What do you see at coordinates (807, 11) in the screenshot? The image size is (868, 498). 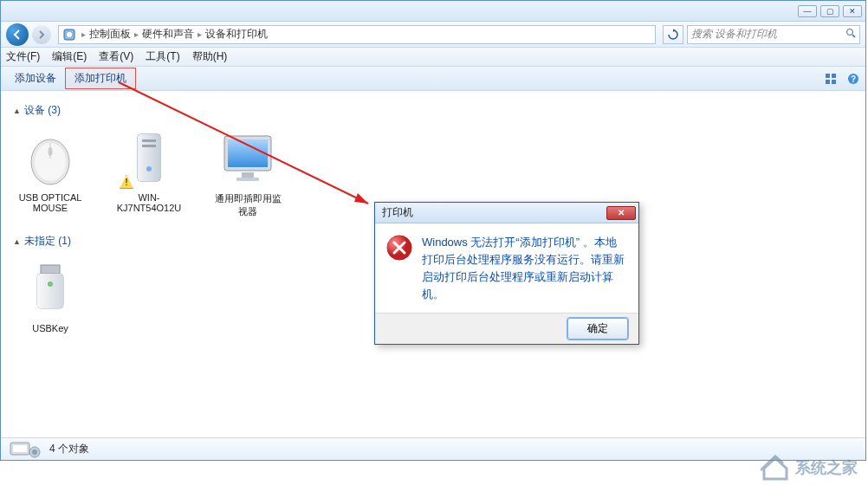 I see `minimize-button: —` at bounding box center [807, 11].